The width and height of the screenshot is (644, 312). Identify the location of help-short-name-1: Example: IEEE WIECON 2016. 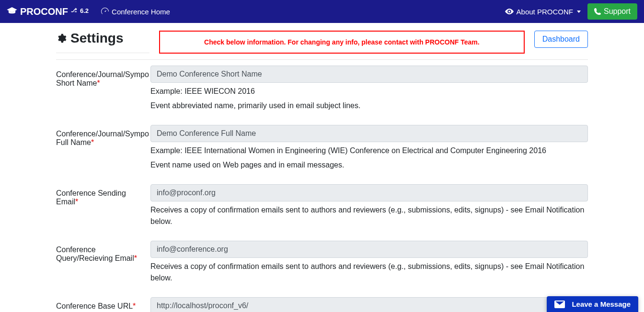
(369, 91).